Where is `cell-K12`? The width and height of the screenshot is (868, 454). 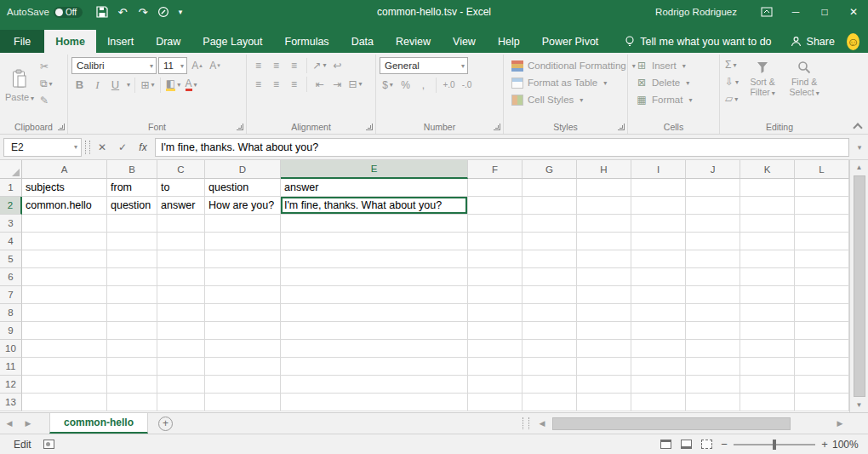 cell-K12 is located at coordinates (768, 385).